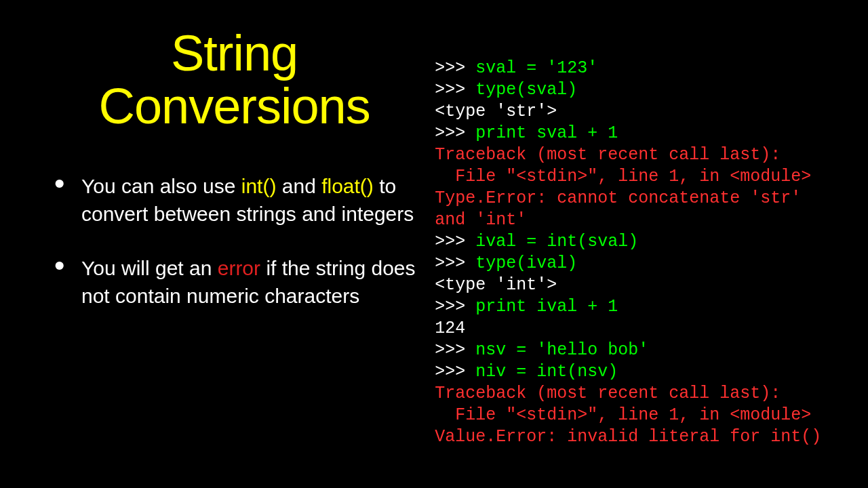 This screenshot has height=488, width=868. What do you see at coordinates (347, 186) in the screenshot?
I see `highlight-float: float()` at bounding box center [347, 186].